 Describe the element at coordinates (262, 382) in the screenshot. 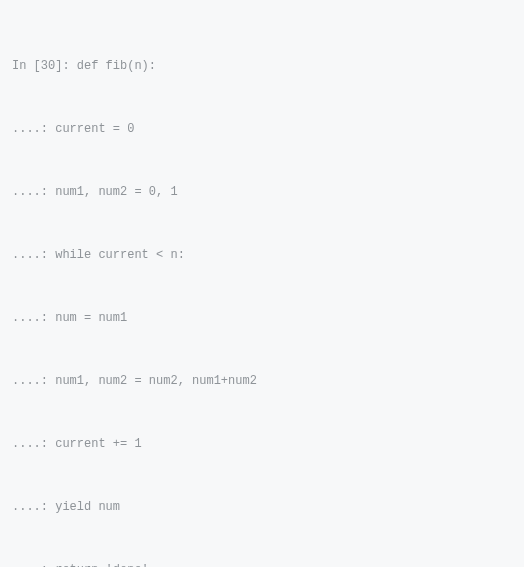

I see `code-line: ....: num1, num2 = num2, num1+num2` at that location.